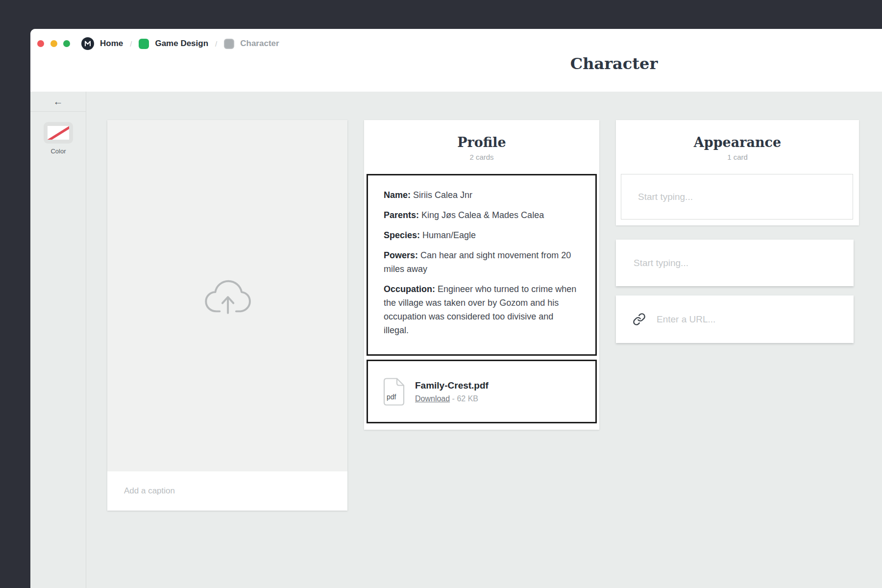 This screenshot has width=882, height=588. What do you see at coordinates (483, 215) in the screenshot?
I see `field-value: King Jøs Calea & Mades Calea` at bounding box center [483, 215].